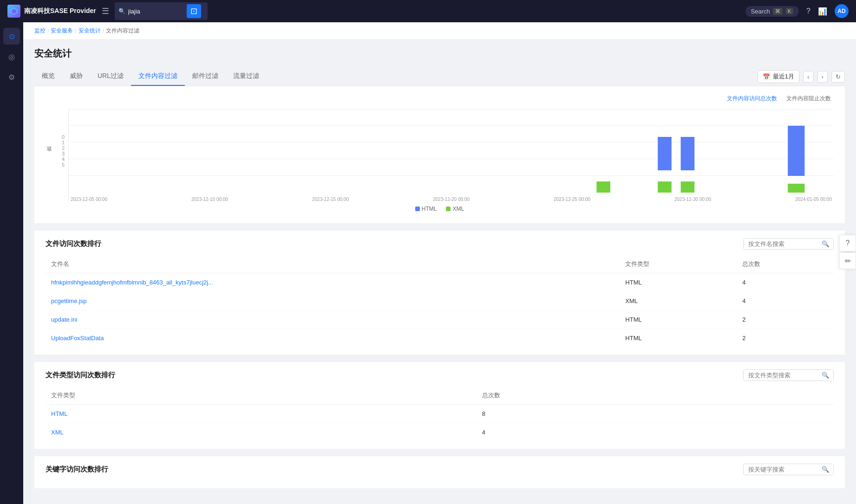 This screenshot has height=504, width=856. Describe the element at coordinates (781, 375) in the screenshot. I see `filetype-search-input` at that location.